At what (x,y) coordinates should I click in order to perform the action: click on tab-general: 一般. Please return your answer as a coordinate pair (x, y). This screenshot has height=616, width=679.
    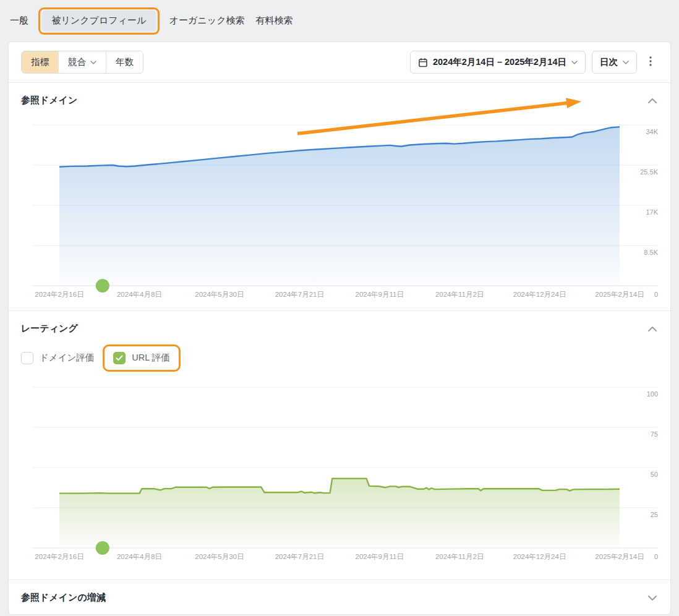
    Looking at the image, I should click on (19, 21).